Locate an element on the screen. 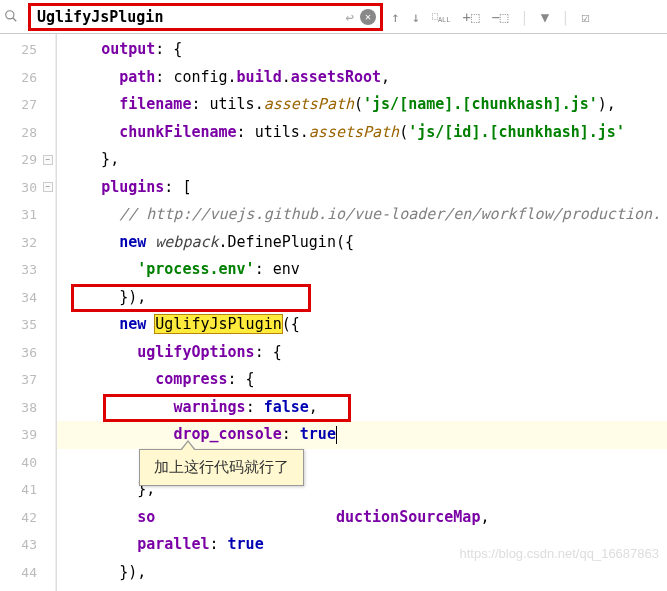 The height and width of the screenshot is (591, 667). callout-text: 加上这行代码就行了 is located at coordinates (222, 466).